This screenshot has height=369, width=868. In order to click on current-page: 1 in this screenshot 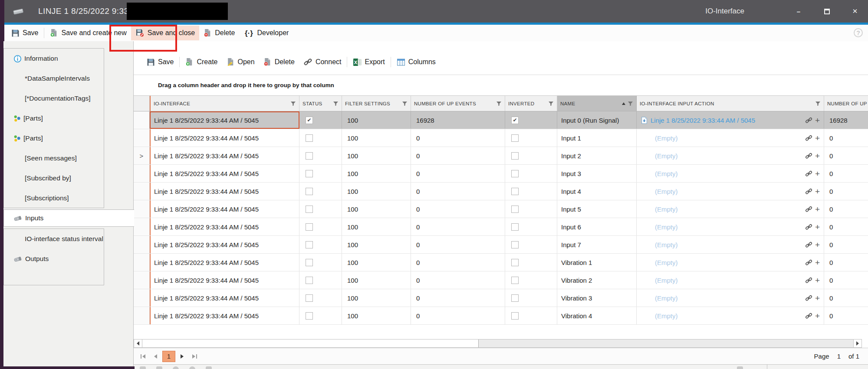, I will do `click(169, 356)`.